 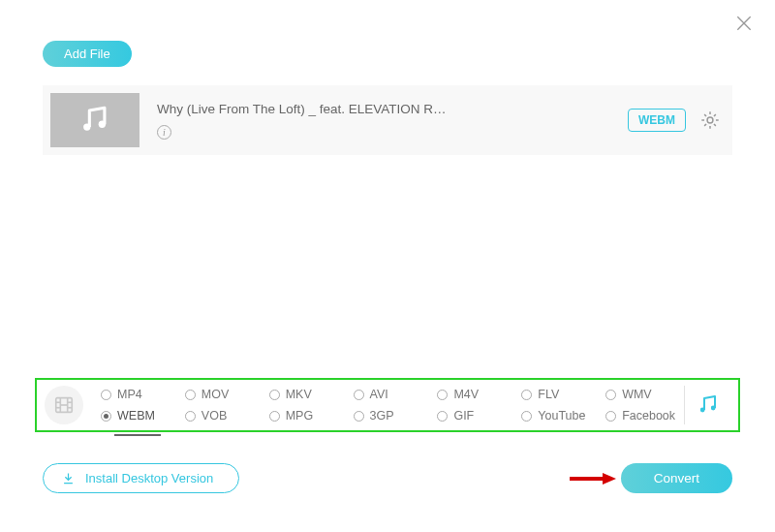 I want to click on format-option-flv: FLV, so click(x=560, y=394).